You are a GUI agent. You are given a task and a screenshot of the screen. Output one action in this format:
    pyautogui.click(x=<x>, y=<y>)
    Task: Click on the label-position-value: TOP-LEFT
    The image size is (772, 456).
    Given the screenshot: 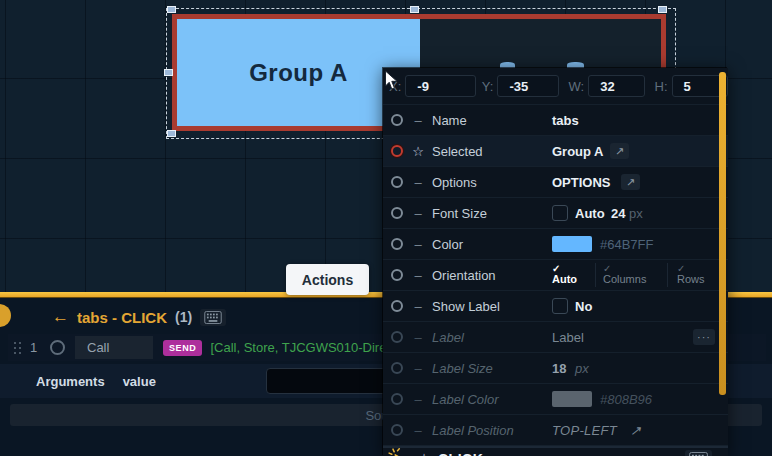 What is the action you would take?
    pyautogui.click(x=584, y=430)
    